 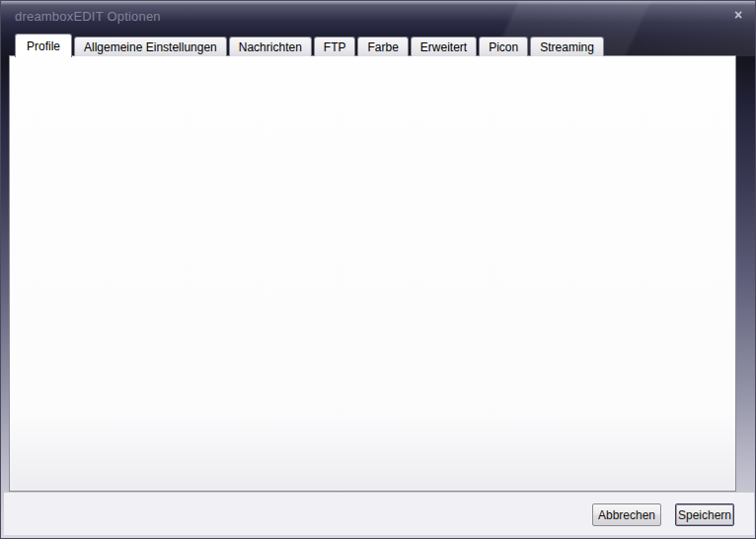 I want to click on window-title: dreamboxEDIT Optionen, so click(x=88, y=16).